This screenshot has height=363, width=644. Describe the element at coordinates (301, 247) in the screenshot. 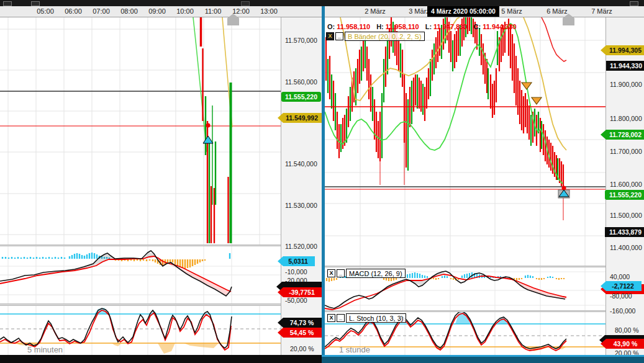

I see `price-tick: 11.520,000` at that location.